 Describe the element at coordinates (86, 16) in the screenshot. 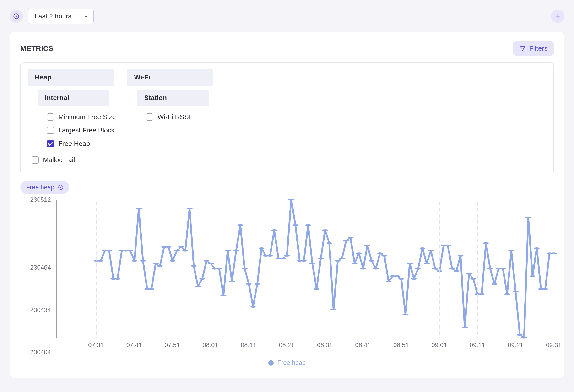

I see `chevron-down-icon` at that location.